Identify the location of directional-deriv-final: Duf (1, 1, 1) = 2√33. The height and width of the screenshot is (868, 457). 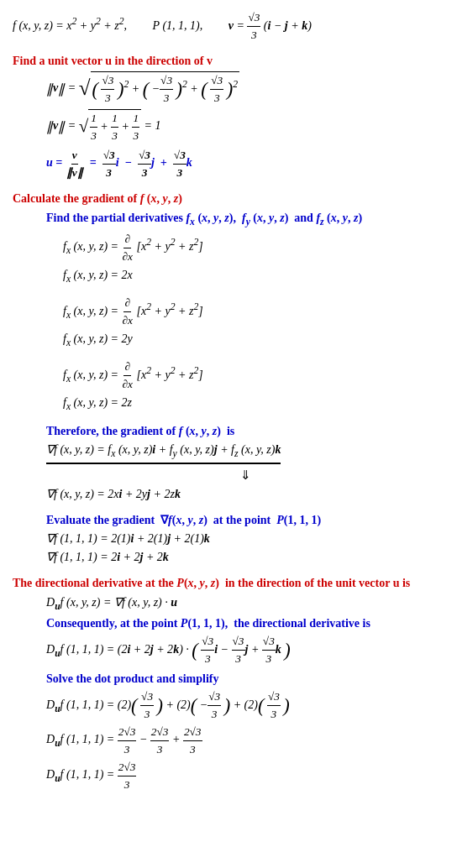
(228, 776).